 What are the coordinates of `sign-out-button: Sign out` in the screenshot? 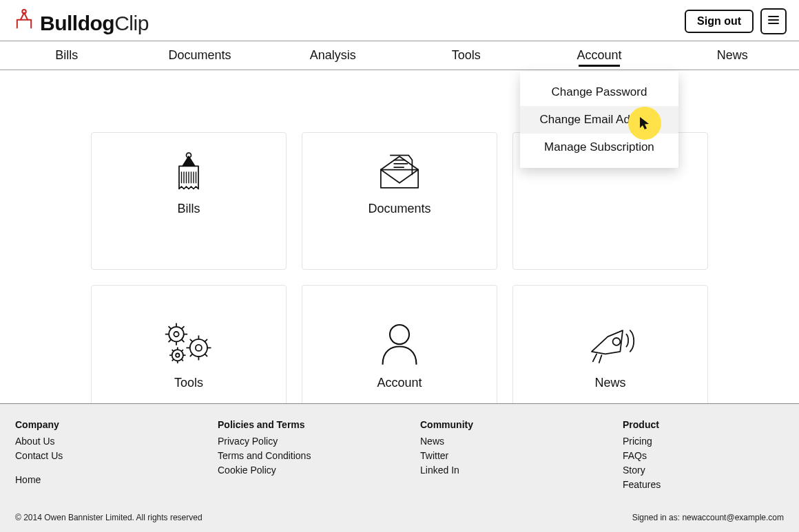 It's located at (719, 21).